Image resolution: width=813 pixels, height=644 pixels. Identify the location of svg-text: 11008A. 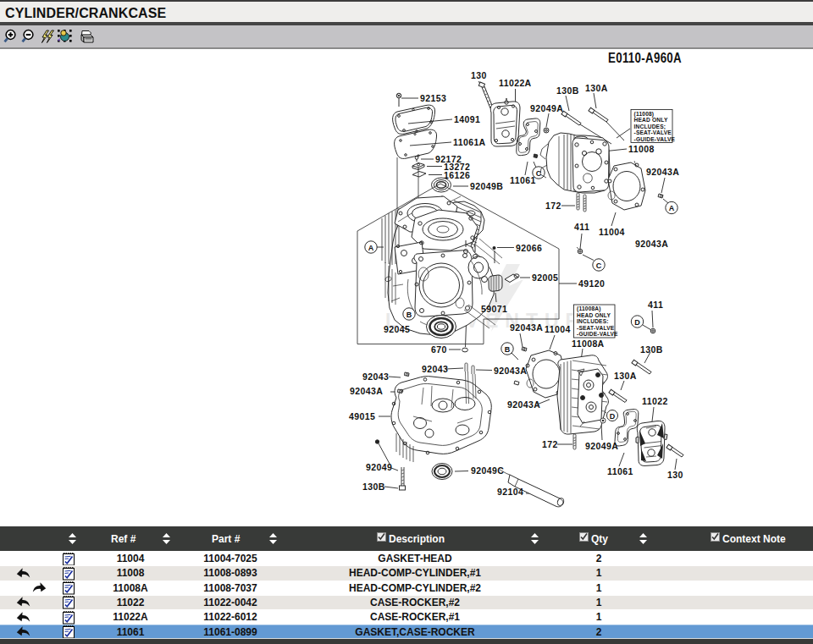
(588, 344).